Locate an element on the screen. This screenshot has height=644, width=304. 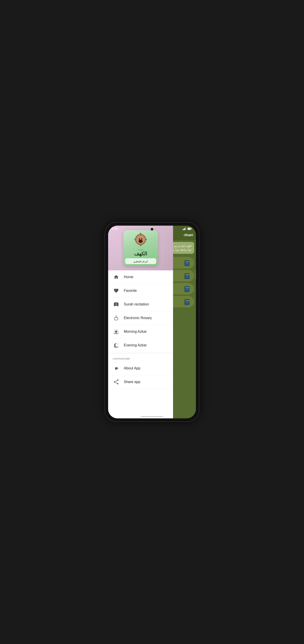
menu-item-share: Share app is located at coordinates (141, 382).